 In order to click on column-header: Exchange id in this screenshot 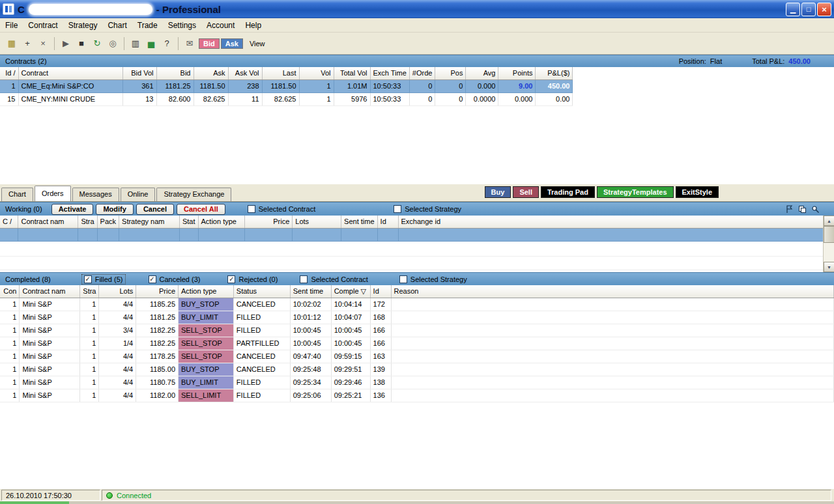, I will do `click(616, 221)`.